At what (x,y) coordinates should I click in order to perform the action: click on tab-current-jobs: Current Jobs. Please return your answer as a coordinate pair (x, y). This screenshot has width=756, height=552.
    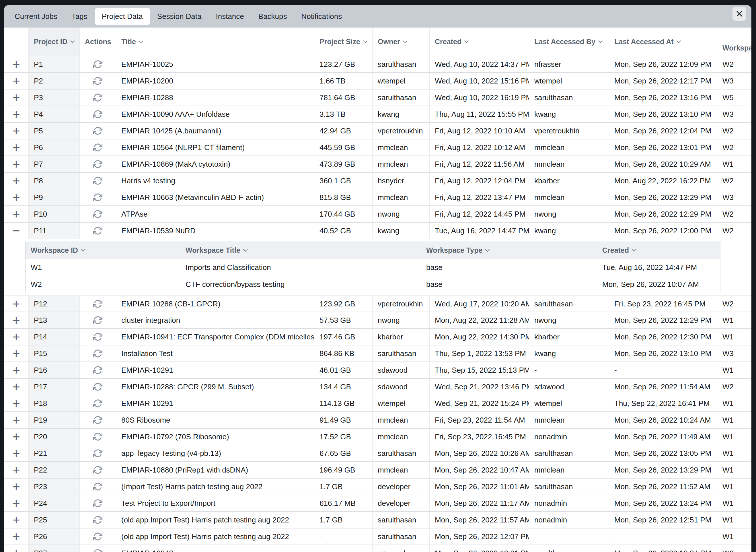
    Looking at the image, I should click on (36, 16).